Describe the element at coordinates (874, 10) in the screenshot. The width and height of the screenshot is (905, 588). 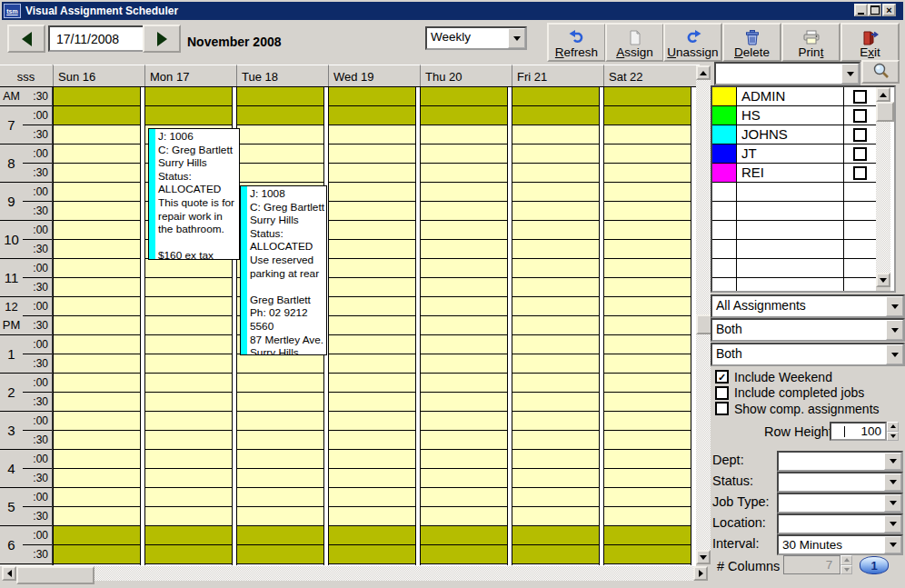
I see `maximize-button` at that location.